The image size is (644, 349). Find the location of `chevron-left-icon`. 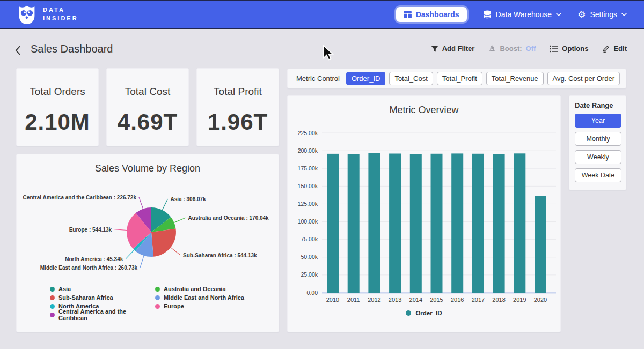

chevron-left-icon is located at coordinates (18, 50).